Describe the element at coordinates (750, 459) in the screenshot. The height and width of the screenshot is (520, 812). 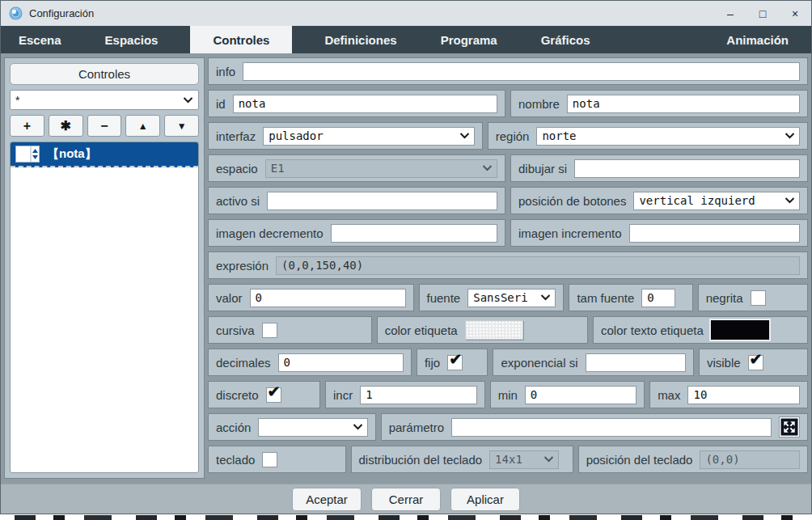
I see `posicion-teclado-value: (0,0)` at that location.